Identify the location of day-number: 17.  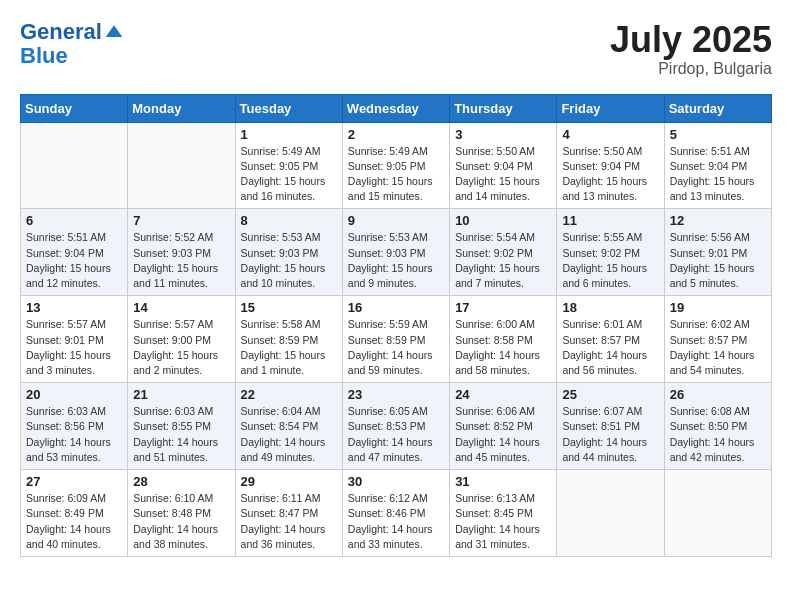
(503, 308).